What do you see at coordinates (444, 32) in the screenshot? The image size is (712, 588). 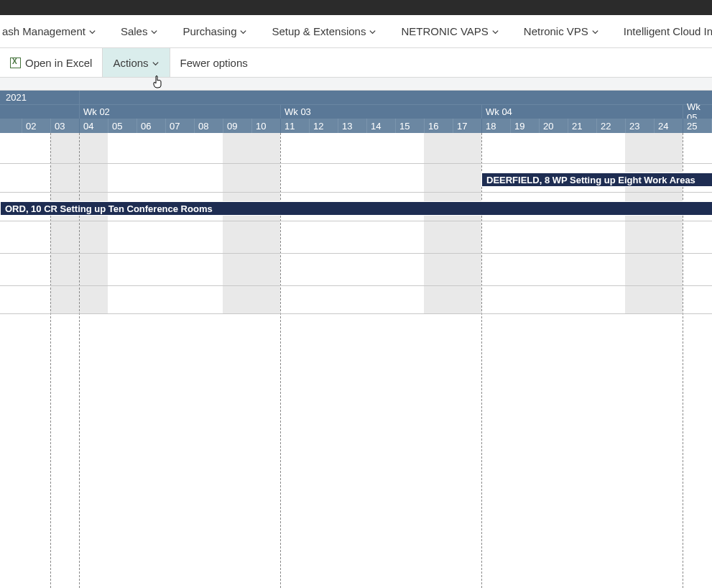 I see `nav-item-label: NETRONIC VAPS` at bounding box center [444, 32].